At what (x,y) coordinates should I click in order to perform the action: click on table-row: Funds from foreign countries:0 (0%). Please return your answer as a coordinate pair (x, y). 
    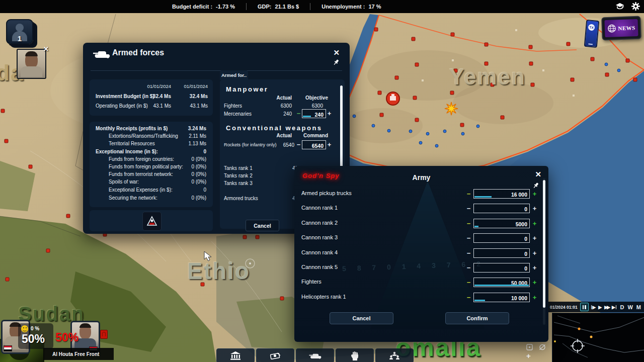
    Looking at the image, I should click on (151, 160).